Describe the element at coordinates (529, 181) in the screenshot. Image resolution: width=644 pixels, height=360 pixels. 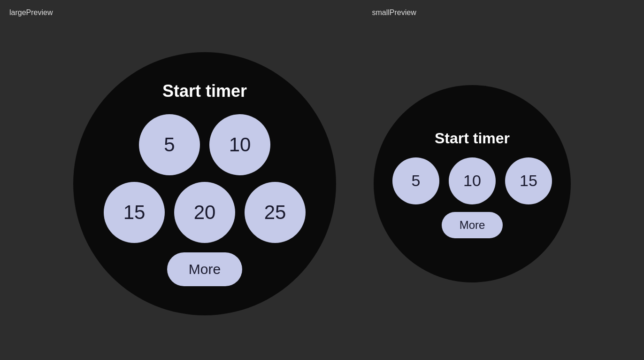
I see `small-btn-15: 15` at that location.